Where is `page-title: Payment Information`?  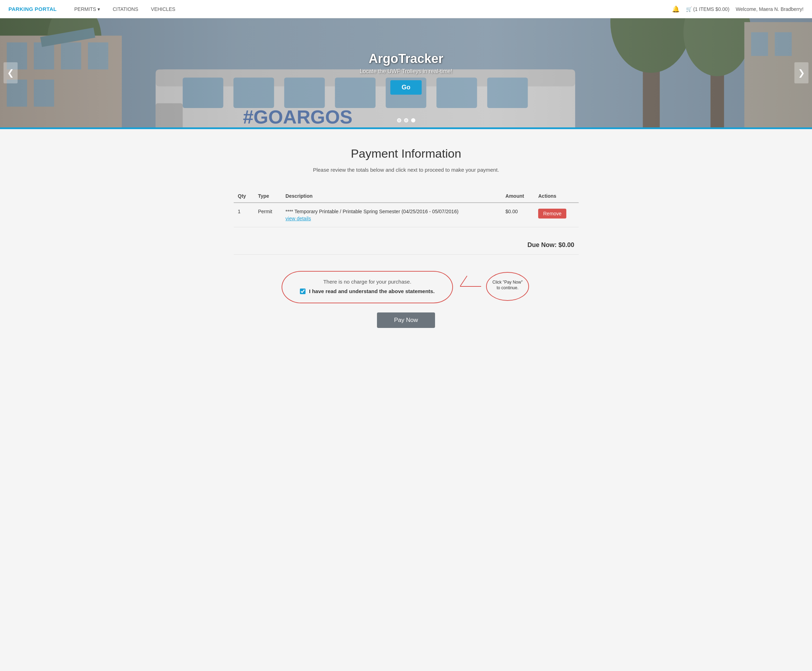 page-title: Payment Information is located at coordinates (406, 154).